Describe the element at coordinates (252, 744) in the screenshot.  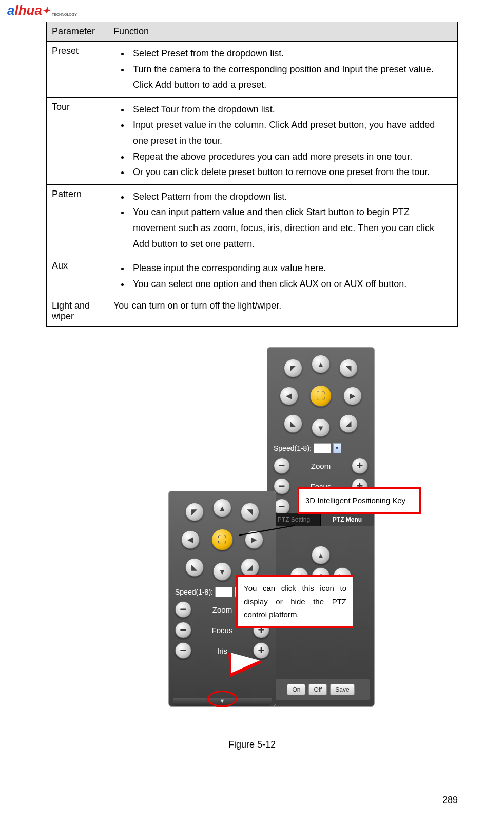
I see `figure-caption: Figure 5-12` at that location.